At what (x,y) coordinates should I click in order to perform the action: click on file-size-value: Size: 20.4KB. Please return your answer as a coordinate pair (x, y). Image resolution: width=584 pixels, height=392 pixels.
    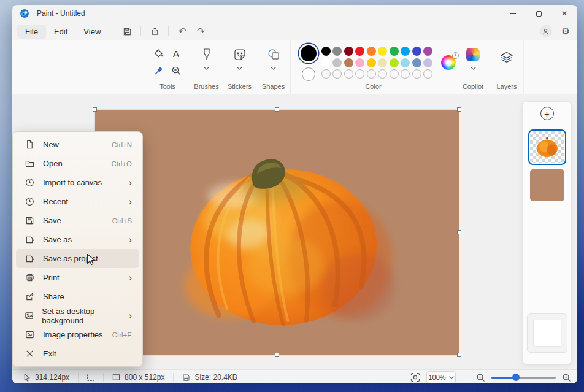
    Looking at the image, I should click on (216, 377).